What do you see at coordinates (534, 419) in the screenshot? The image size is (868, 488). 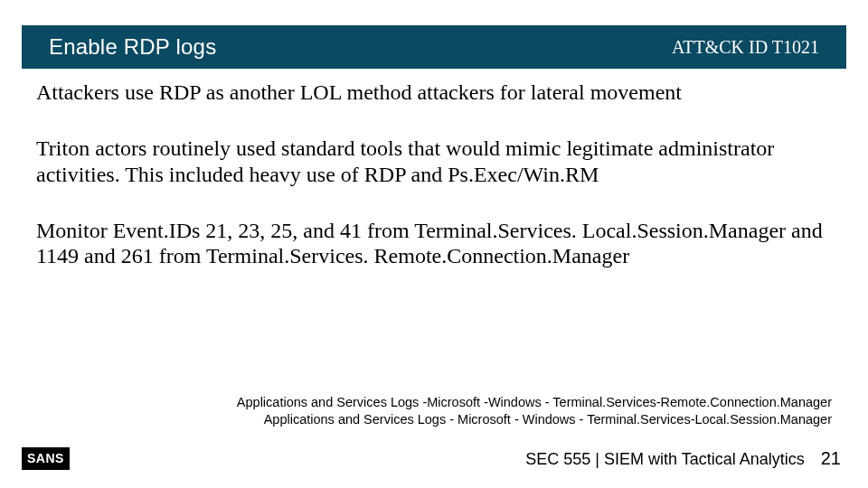 I see `note-line-2: Applications and Services Logs - Microso…` at bounding box center [534, 419].